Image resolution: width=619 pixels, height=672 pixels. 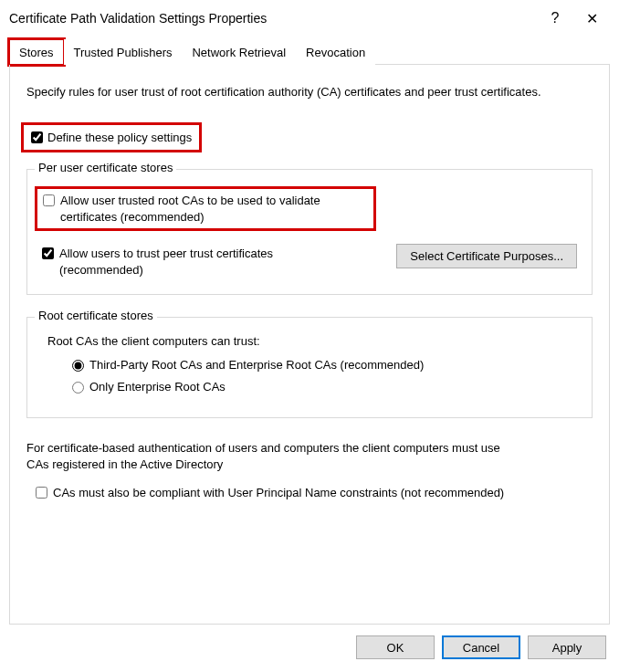 What do you see at coordinates (264, 457) in the screenshot?
I see `auth-description: For certificate-based authentication of …` at bounding box center [264, 457].